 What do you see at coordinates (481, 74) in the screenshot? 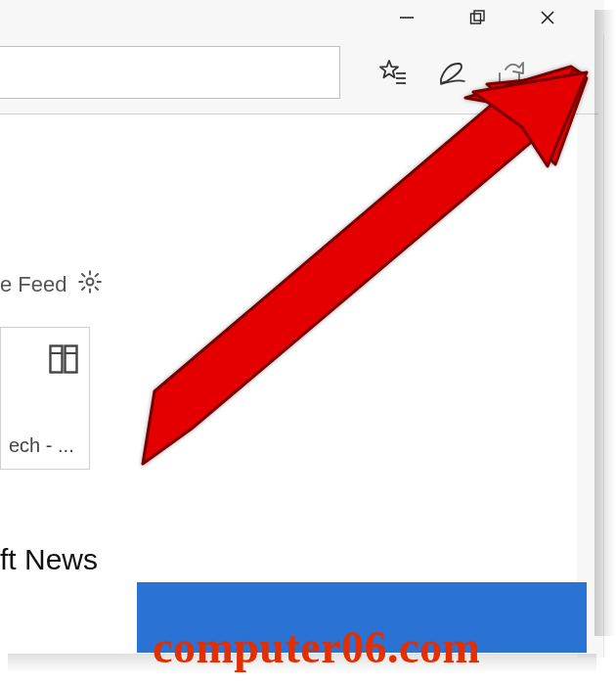
I see `toolbar-actions` at bounding box center [481, 74].